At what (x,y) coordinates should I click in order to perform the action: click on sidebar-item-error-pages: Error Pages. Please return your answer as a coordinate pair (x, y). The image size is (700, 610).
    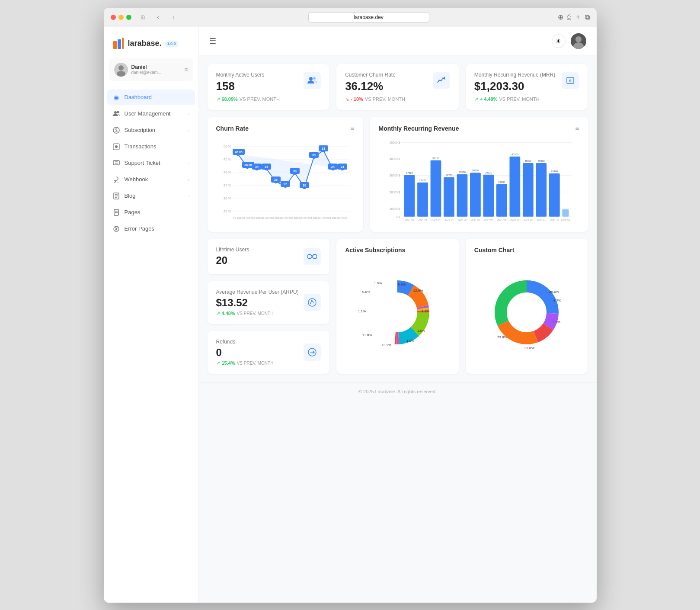
    Looking at the image, I should click on (151, 229).